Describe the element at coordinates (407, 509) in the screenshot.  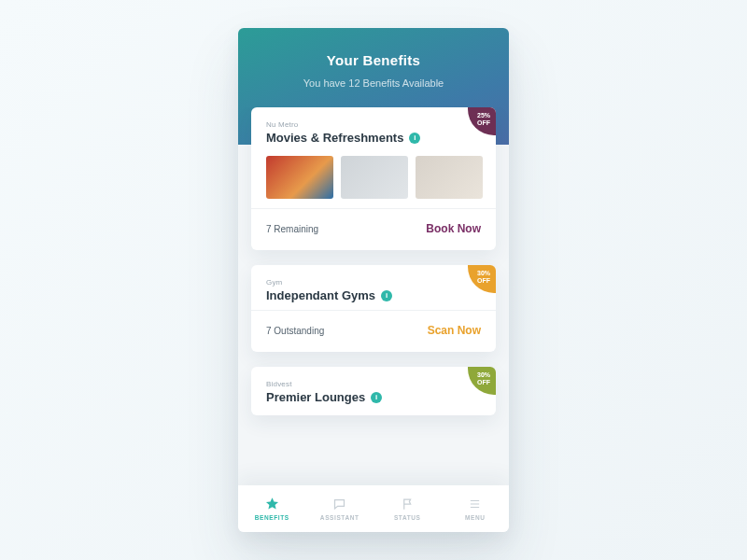
I see `tab-status: STATUS` at that location.